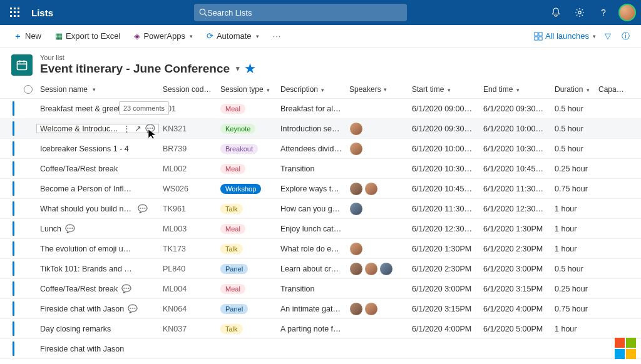 The image size is (641, 364). What do you see at coordinates (311, 289) in the screenshot?
I see `session-description: Transition` at bounding box center [311, 289].